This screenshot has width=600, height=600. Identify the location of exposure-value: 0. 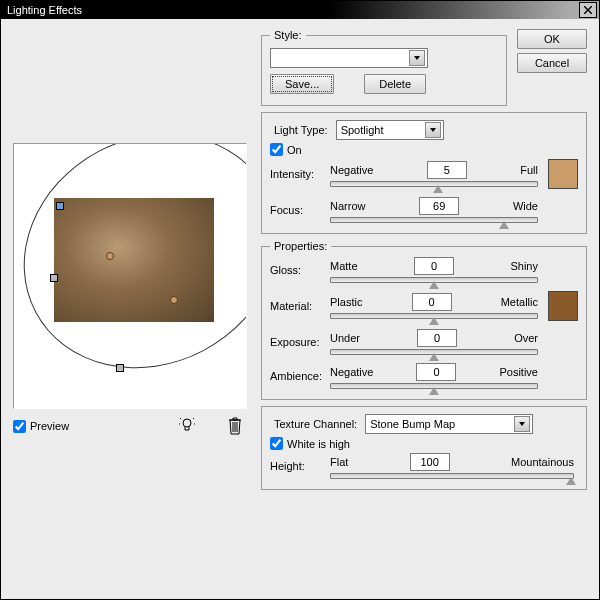
(437, 338).